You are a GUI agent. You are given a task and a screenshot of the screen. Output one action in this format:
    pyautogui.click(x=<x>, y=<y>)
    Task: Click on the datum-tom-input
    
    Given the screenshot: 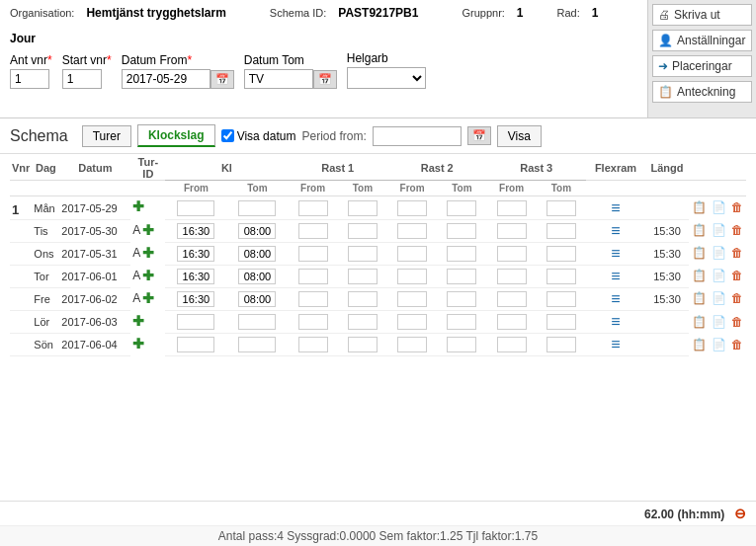 What is the action you would take?
    pyautogui.click(x=279, y=79)
    